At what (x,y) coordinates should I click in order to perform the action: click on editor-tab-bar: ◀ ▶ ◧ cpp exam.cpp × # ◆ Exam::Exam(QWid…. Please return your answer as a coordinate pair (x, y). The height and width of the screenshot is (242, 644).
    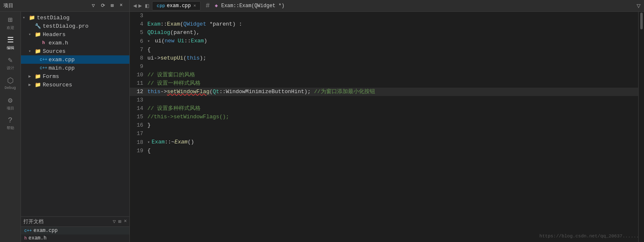
    Looking at the image, I should click on (387, 6).